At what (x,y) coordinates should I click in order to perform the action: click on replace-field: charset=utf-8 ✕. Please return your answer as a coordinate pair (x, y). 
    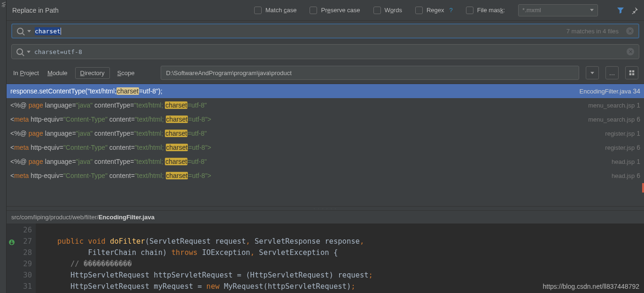
    Looking at the image, I should click on (325, 52).